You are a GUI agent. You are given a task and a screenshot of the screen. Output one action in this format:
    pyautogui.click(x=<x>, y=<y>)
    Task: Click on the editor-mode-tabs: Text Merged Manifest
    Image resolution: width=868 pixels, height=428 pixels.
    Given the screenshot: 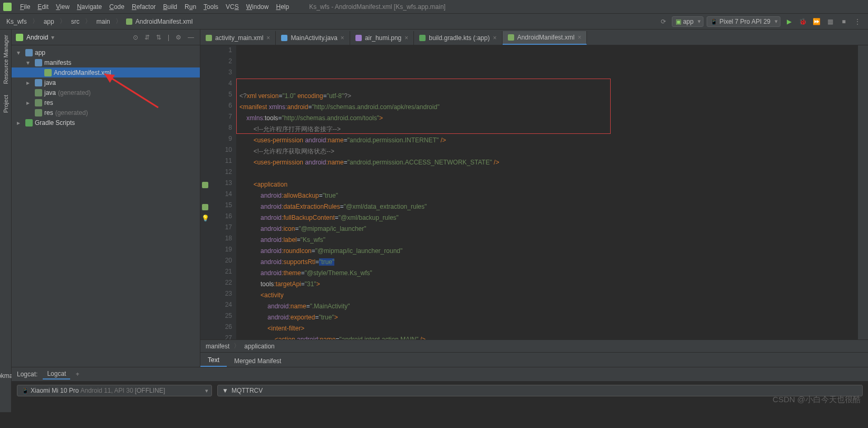 What is the action you would take?
    pyautogui.click(x=534, y=359)
    